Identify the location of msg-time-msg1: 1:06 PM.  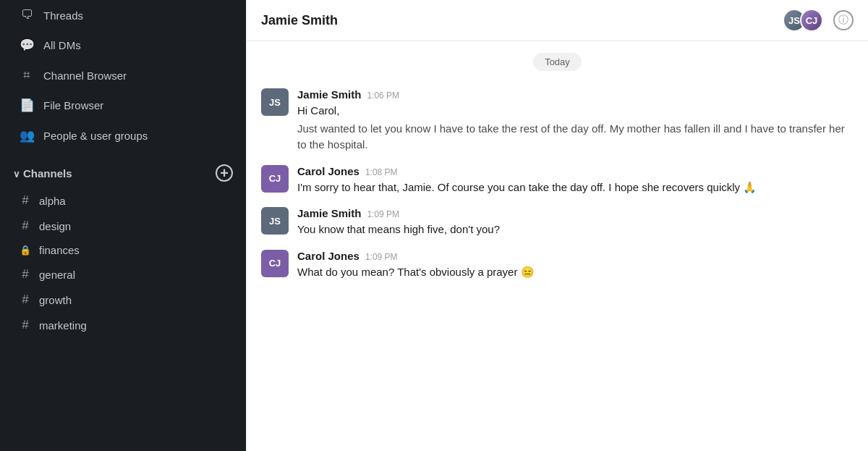
(383, 96).